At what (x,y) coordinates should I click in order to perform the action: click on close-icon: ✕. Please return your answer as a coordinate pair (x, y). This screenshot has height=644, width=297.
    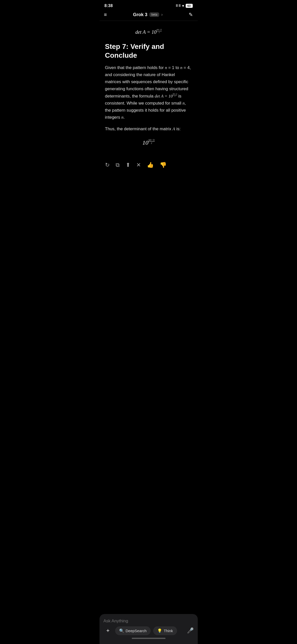
    Looking at the image, I should click on (139, 165).